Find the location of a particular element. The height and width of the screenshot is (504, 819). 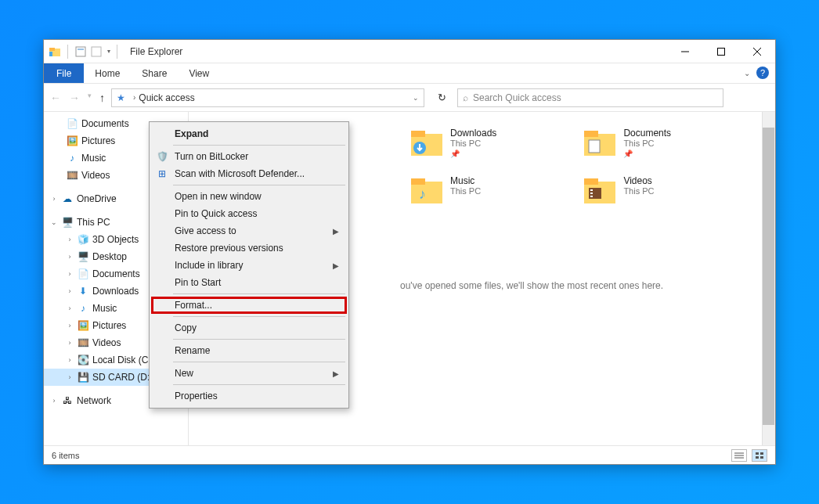

music-icon: ♪ is located at coordinates (72, 158).